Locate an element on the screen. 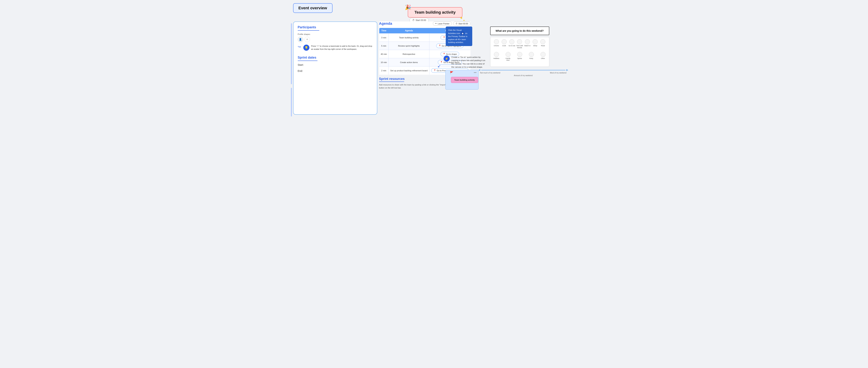  activity-label: Family time is located at coordinates (508, 59).